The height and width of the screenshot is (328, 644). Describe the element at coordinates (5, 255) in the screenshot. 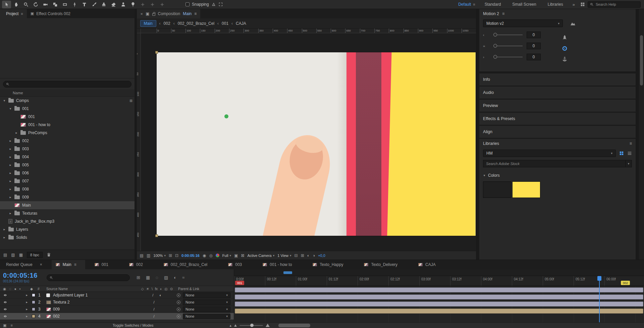

I see `interpret-footage-icon: ▤` at that location.